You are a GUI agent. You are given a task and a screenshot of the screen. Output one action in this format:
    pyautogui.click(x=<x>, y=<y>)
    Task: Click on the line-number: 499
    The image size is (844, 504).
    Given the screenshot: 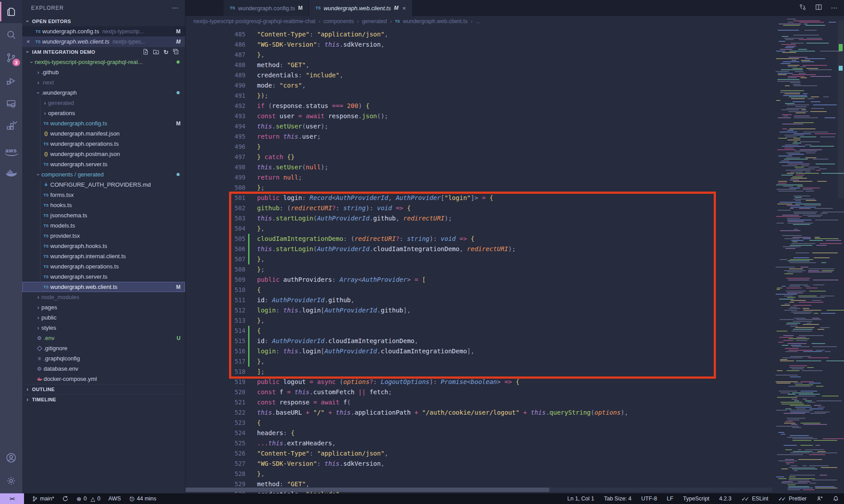 What is the action you would take?
    pyautogui.click(x=215, y=178)
    